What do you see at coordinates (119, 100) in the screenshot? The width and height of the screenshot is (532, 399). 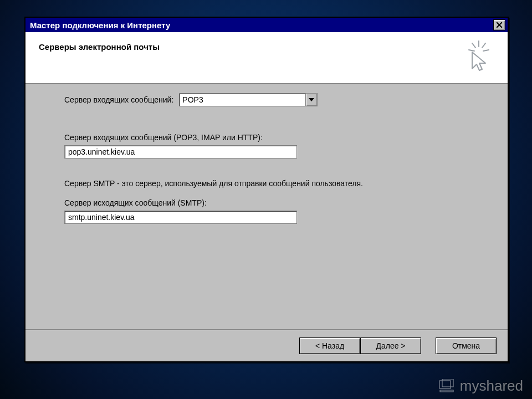 I see `incoming-type-label: Сервер входящих сообщений:` at bounding box center [119, 100].